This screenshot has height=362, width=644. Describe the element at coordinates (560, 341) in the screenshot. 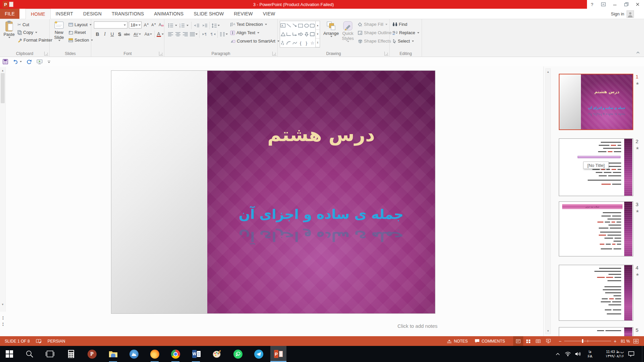

I see `zoom-out-icon: −` at that location.